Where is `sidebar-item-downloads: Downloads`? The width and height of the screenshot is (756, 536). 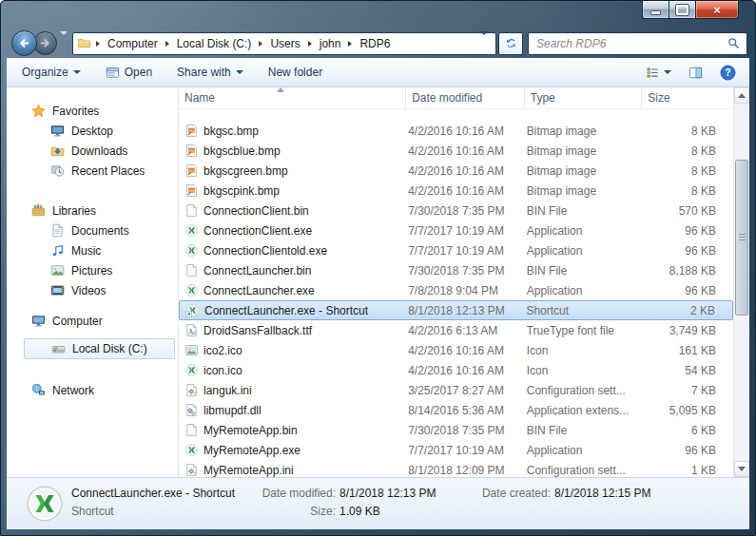 sidebar-item-downloads: Downloads is located at coordinates (92, 150).